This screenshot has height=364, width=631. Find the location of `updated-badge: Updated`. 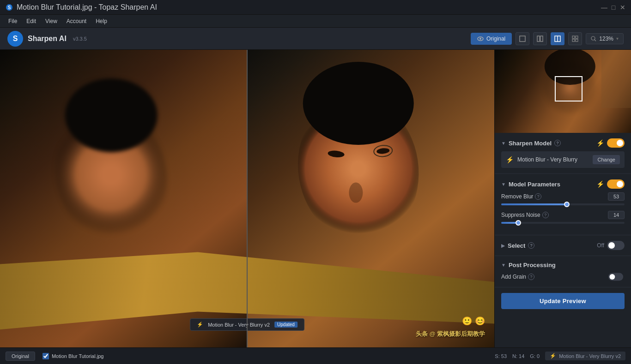

updated-badge: Updated is located at coordinates (286, 325).